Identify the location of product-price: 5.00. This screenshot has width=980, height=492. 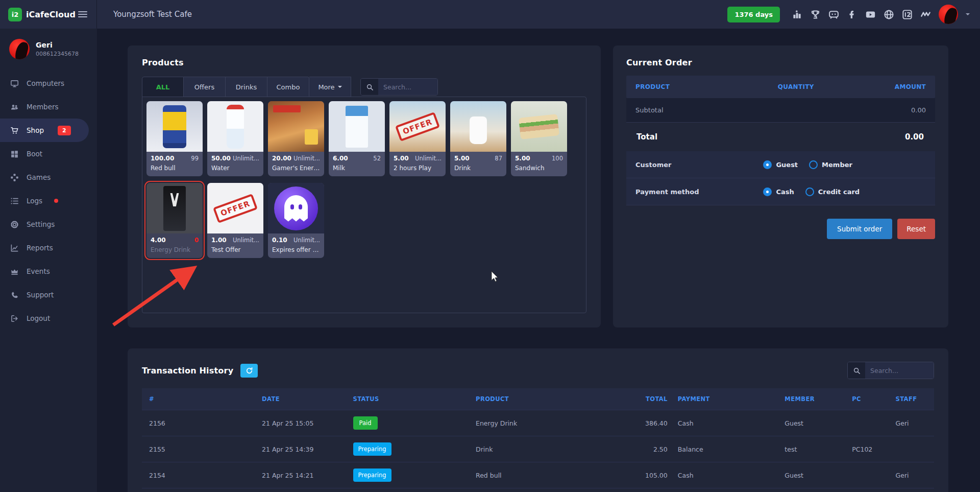
(462, 158).